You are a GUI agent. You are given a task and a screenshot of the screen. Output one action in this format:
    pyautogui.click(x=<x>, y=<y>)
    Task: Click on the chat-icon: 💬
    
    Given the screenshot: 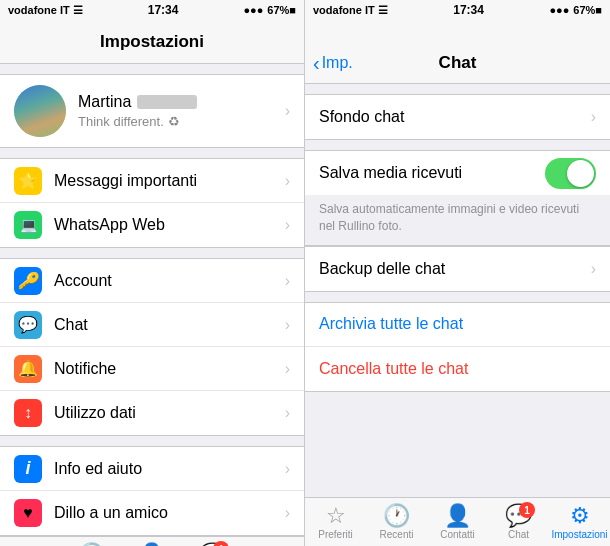 What is the action you would take?
    pyautogui.click(x=28, y=325)
    